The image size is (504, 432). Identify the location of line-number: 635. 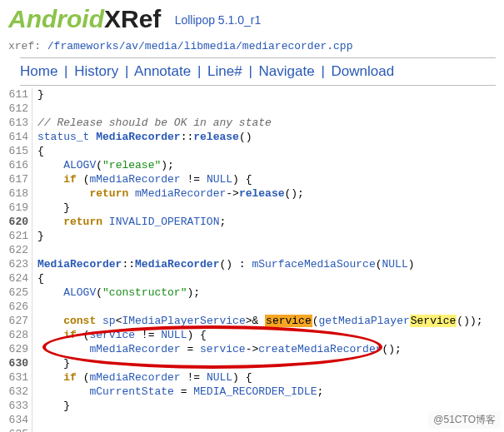
(14, 430).